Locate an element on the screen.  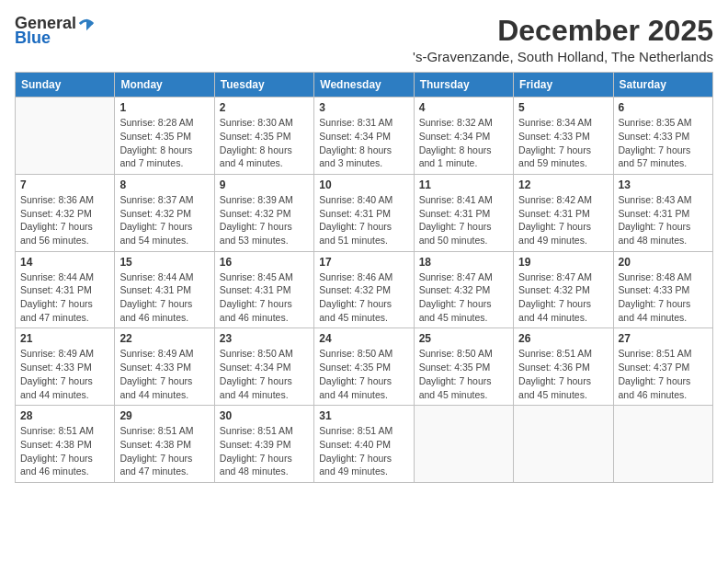
day-number: 8 is located at coordinates (164, 185).